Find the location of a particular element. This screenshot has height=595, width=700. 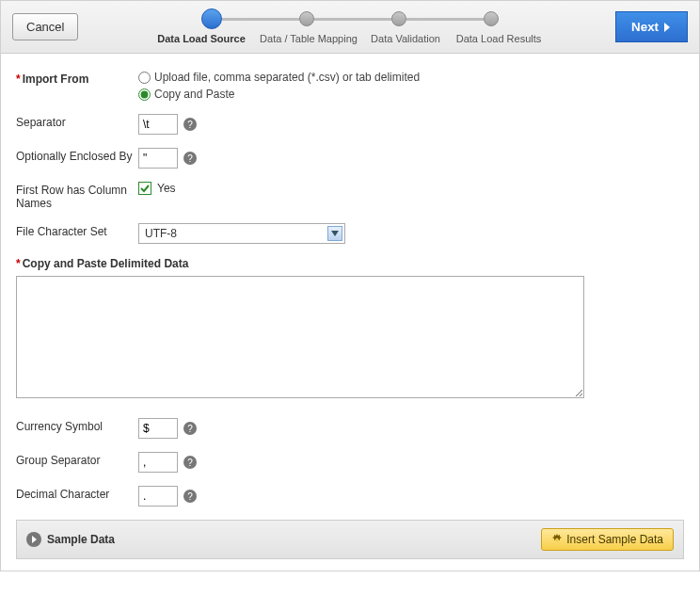

step-4-indicator is located at coordinates (491, 19).